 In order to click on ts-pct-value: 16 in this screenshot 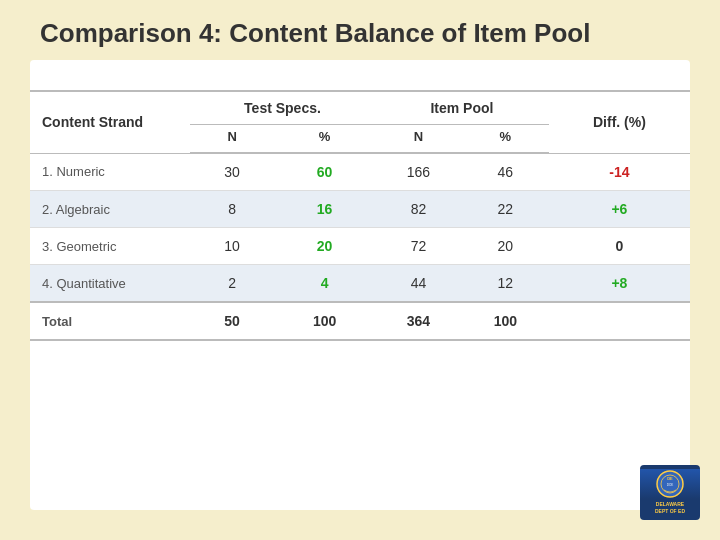, I will do `click(324, 210)`.